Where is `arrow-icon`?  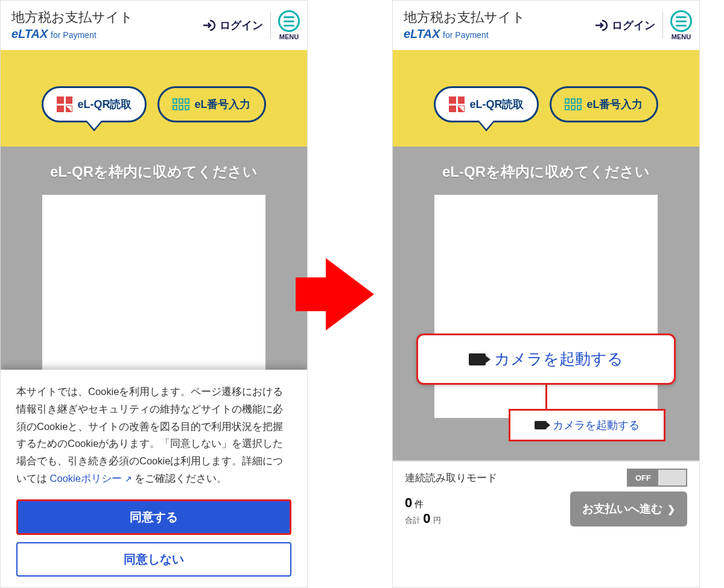 arrow-icon is located at coordinates (350, 294).